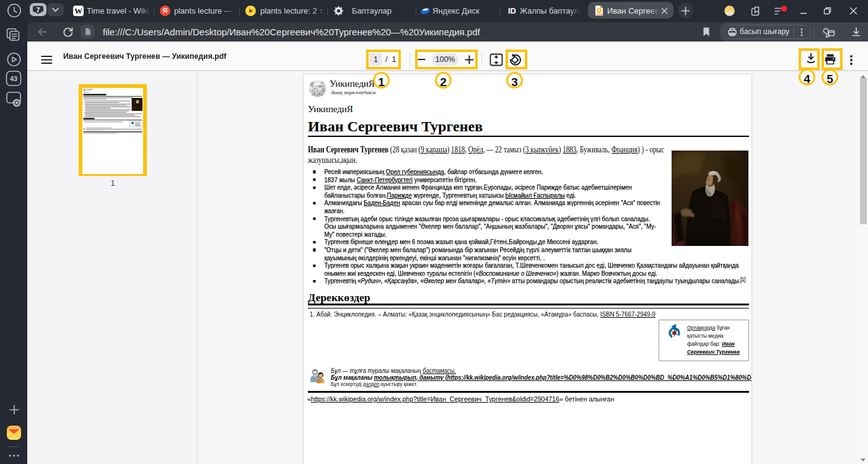  What do you see at coordinates (599, 14) in the screenshot?
I see `svg-text: PDF` at bounding box center [599, 14].